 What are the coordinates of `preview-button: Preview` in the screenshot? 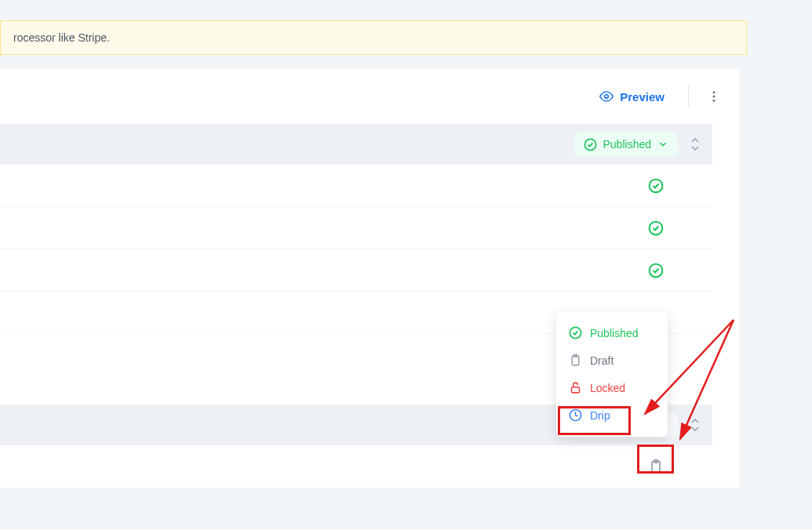 It's located at (632, 96).